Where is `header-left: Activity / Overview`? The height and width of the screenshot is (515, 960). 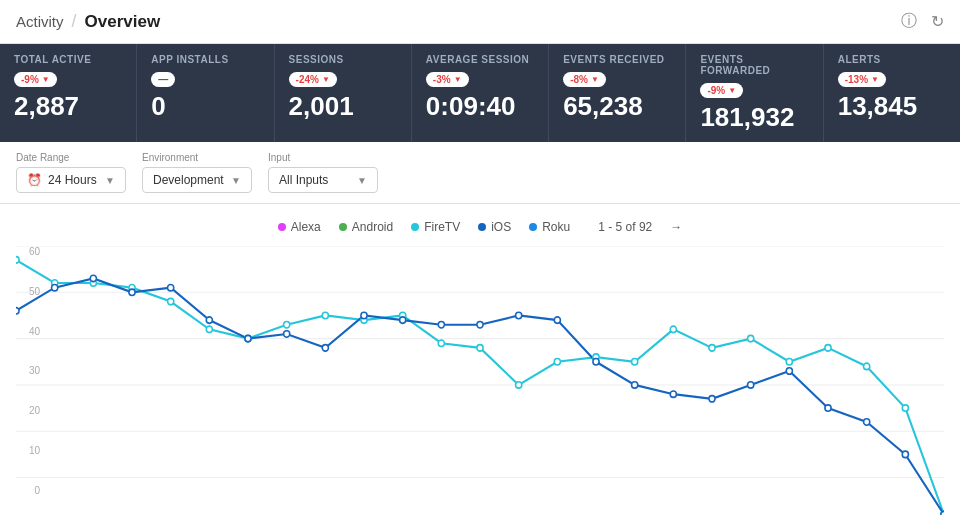
header-left: Activity / Overview is located at coordinates (88, 22).